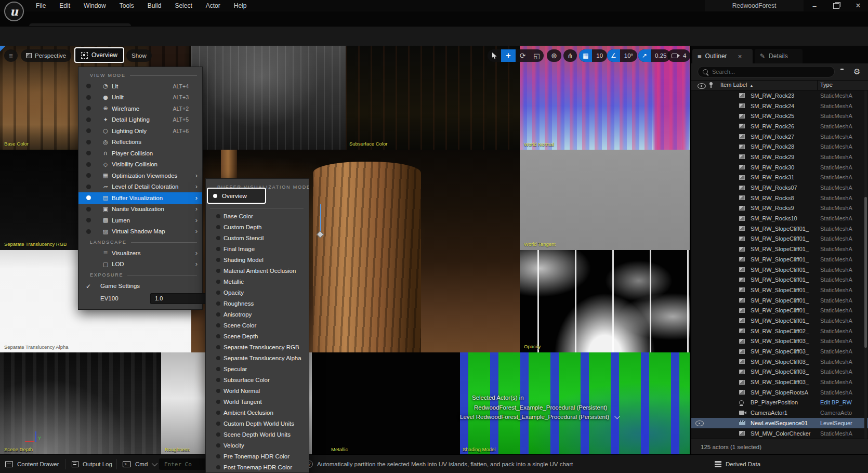 The image size is (868, 473). I want to click on column-divider, so click(817, 85).